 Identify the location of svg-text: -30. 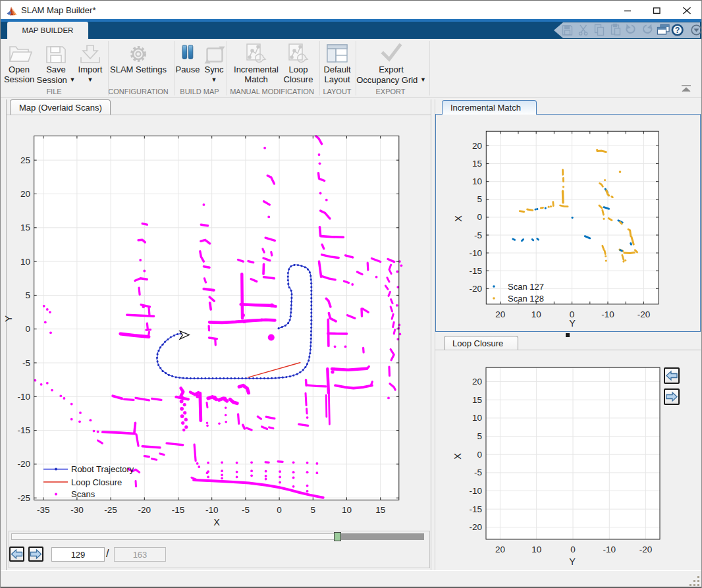
(77, 510).